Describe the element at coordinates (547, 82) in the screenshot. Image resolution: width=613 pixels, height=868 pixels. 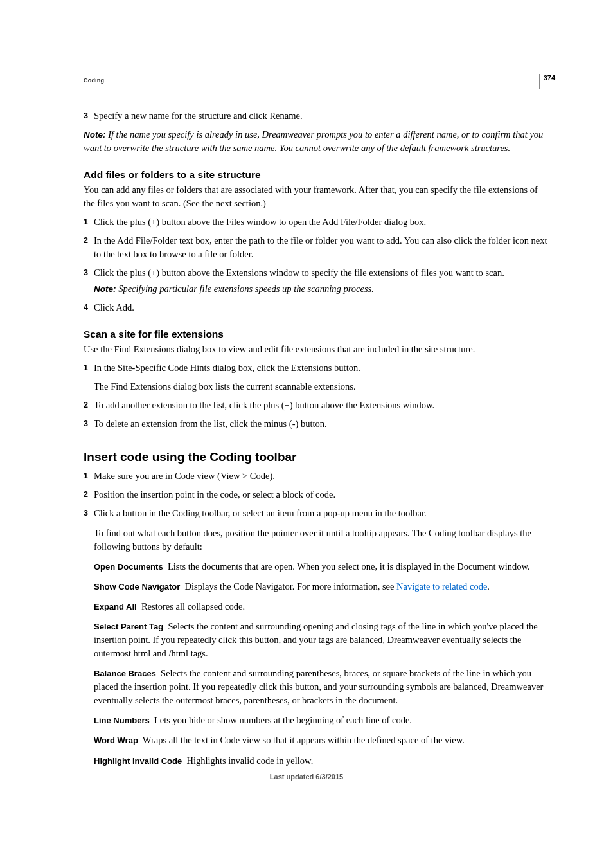
I see `page-number: 374` at that location.